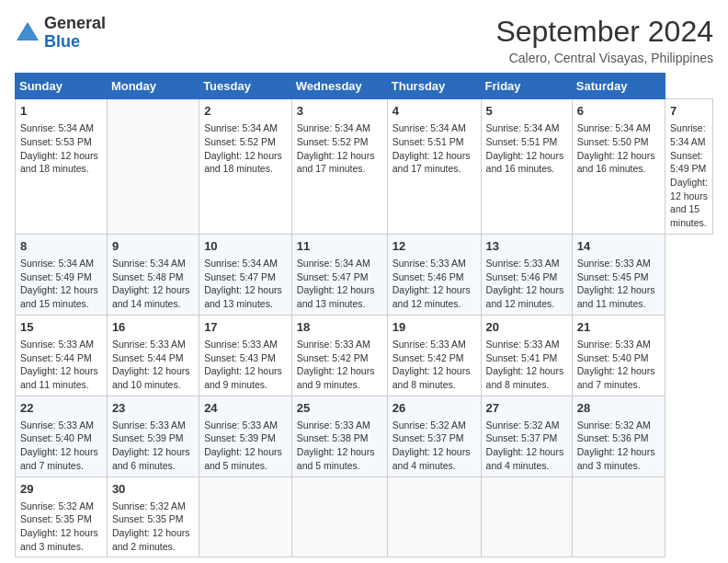 This screenshot has width=728, height=563. I want to click on title-block: September 2024 Calero, Central Visayas, …, so click(605, 40).